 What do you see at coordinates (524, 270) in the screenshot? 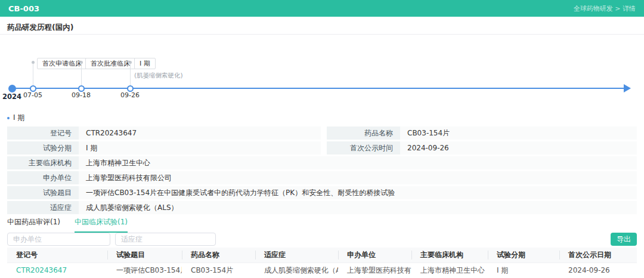
I see `cell-phase: I 期` at bounding box center [524, 270].